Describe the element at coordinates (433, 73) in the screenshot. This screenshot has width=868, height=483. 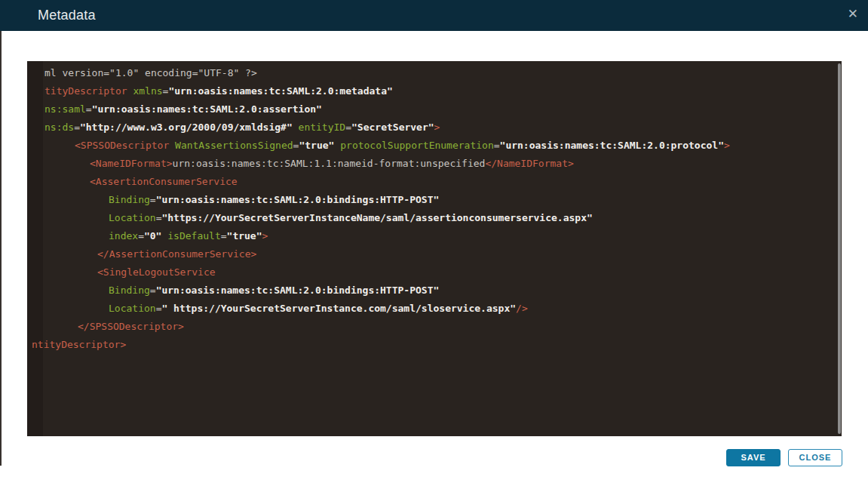
I see `code-line: ml version="1.0" encoding="UTF-8" ?>` at that location.